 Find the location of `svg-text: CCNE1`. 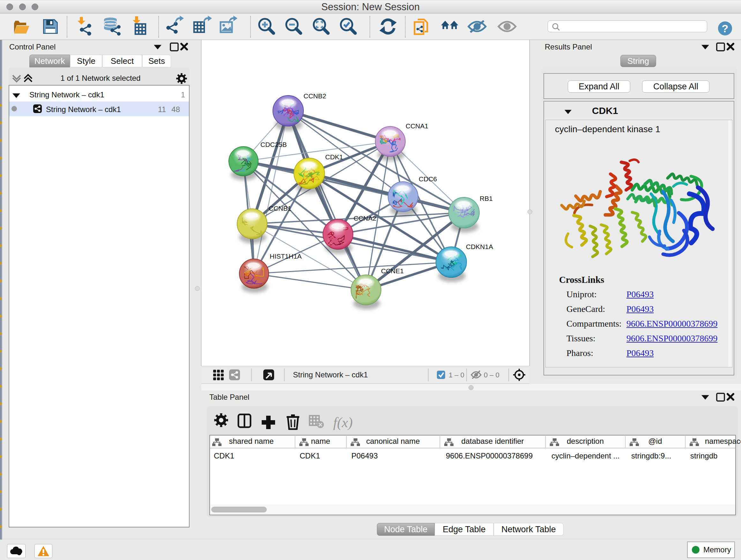

svg-text: CCNE1 is located at coordinates (392, 271).